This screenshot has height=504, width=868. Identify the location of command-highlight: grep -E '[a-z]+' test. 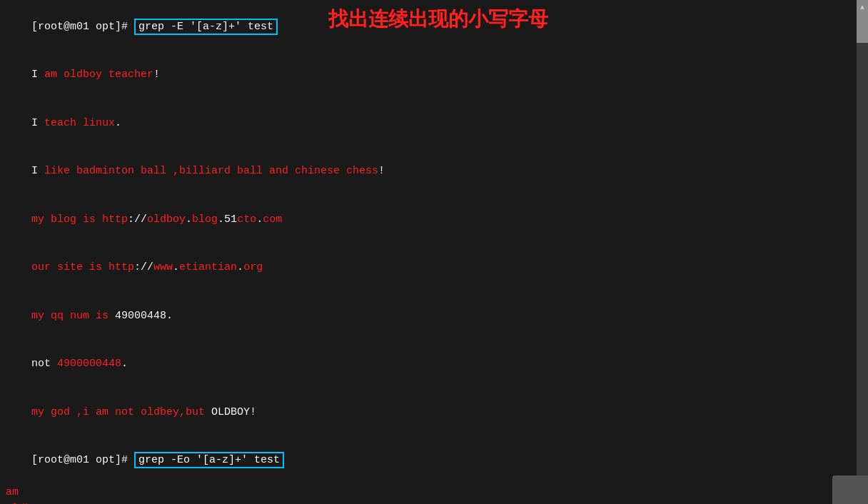
(206, 27).